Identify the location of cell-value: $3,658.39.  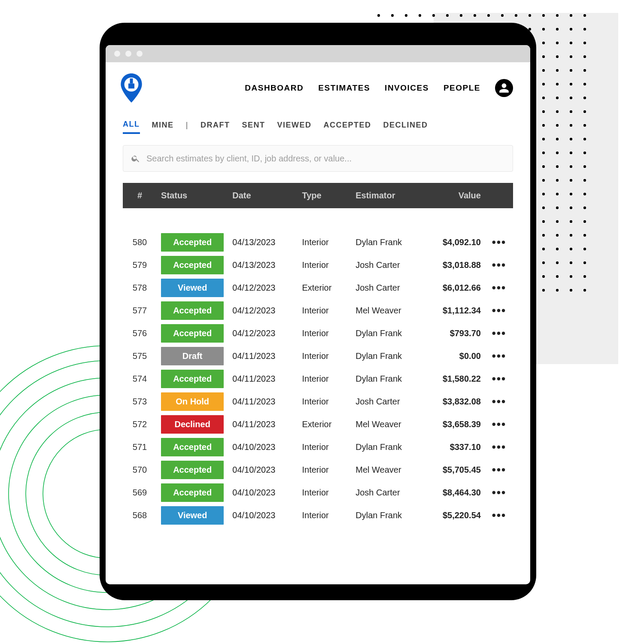
(454, 424).